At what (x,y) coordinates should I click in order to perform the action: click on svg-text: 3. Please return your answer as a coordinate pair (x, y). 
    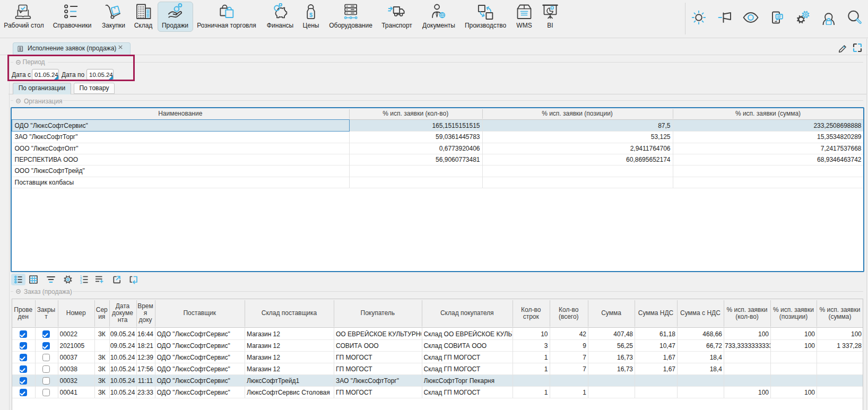
    Looking at the image, I should click on (81, 282).